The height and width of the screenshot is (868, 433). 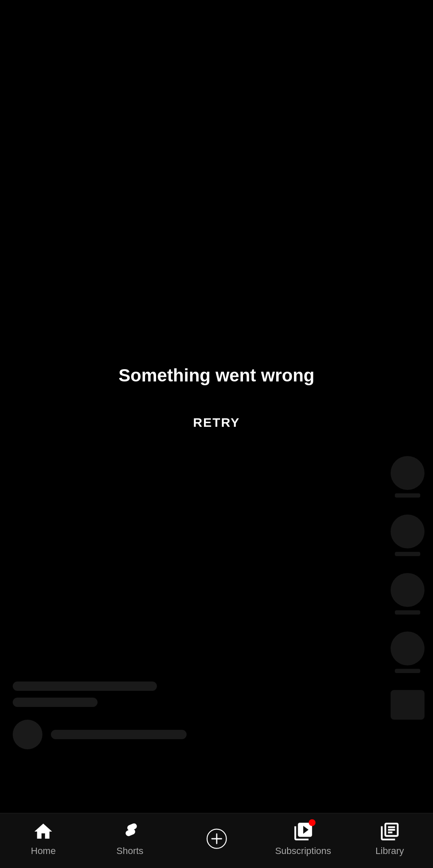 I want to click on nav-label-shorts: Shorts, so click(x=130, y=851).